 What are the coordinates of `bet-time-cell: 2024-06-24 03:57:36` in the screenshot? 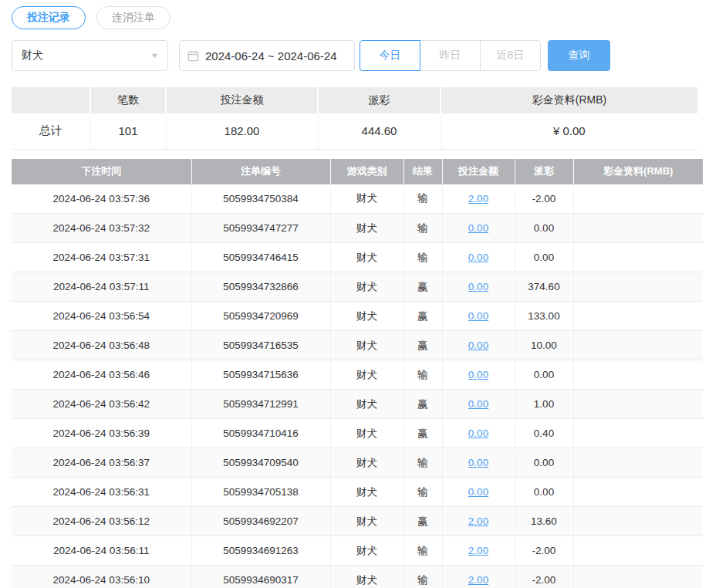 It's located at (102, 199).